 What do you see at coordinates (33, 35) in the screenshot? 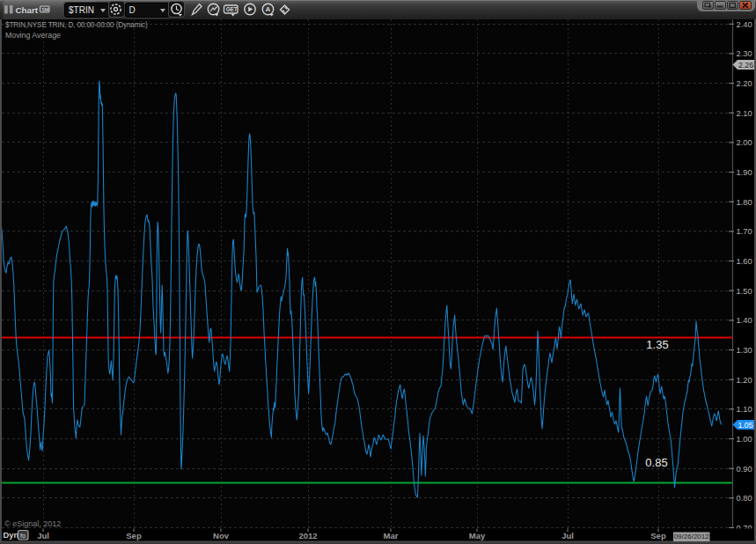
I see `svg-text: Moving Average` at bounding box center [33, 35].